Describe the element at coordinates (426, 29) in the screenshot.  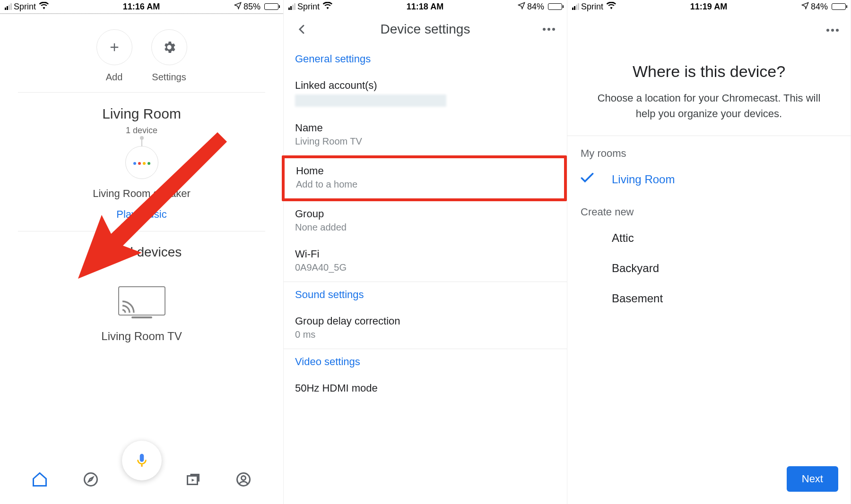
I see `page-title: Device settings` at that location.